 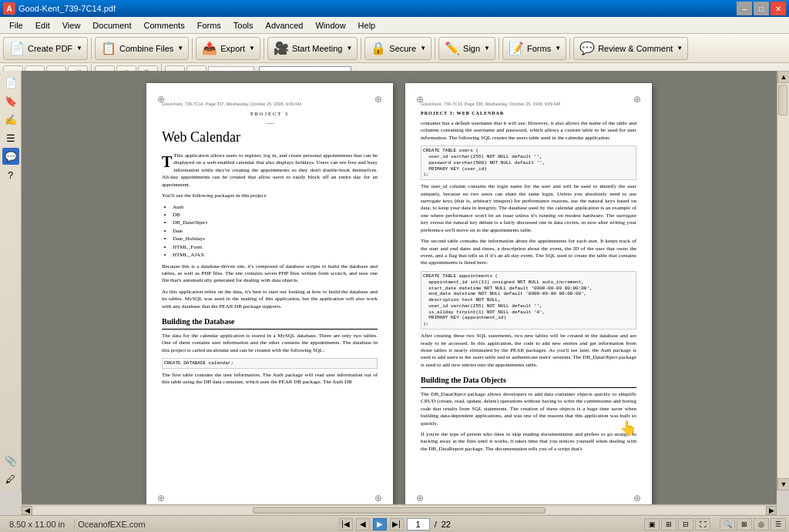 What do you see at coordinates (587, 49) in the screenshot?
I see `review-icon: 💬` at bounding box center [587, 49].